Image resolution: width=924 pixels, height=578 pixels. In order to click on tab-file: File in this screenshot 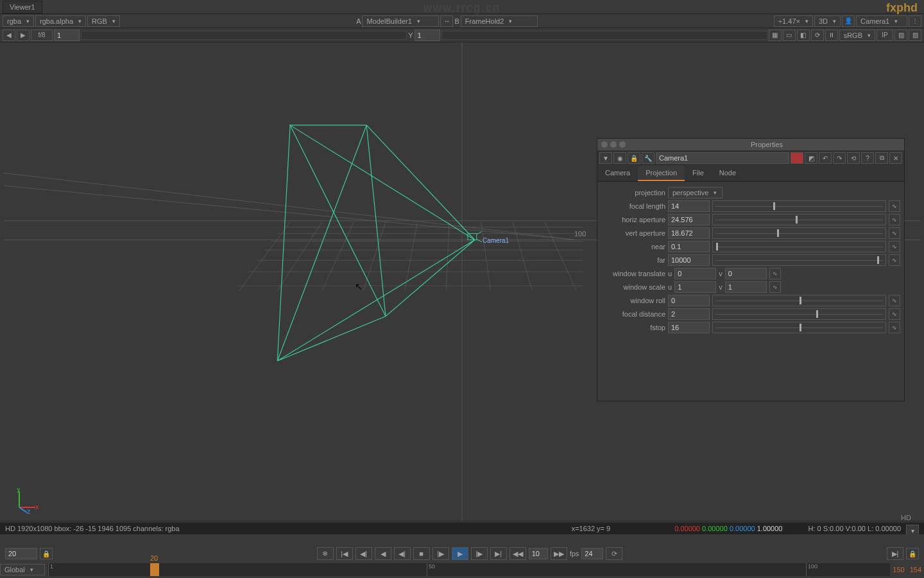, I will do `click(698, 173)`.